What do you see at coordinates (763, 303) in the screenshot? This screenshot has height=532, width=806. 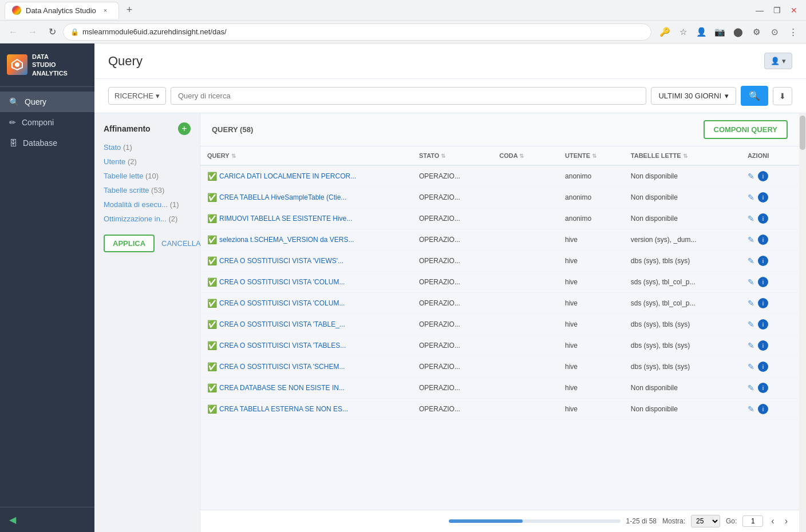 I see `info-icon-6: i` at bounding box center [763, 303].